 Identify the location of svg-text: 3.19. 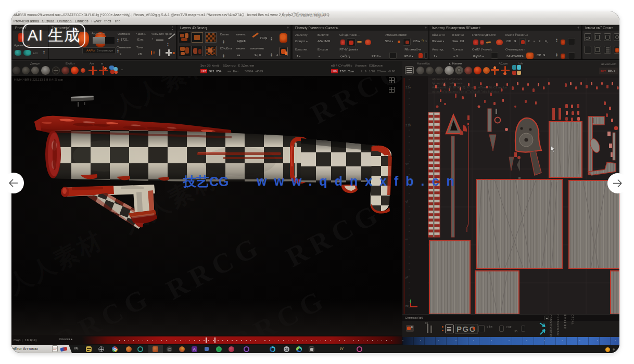
(408, 125).